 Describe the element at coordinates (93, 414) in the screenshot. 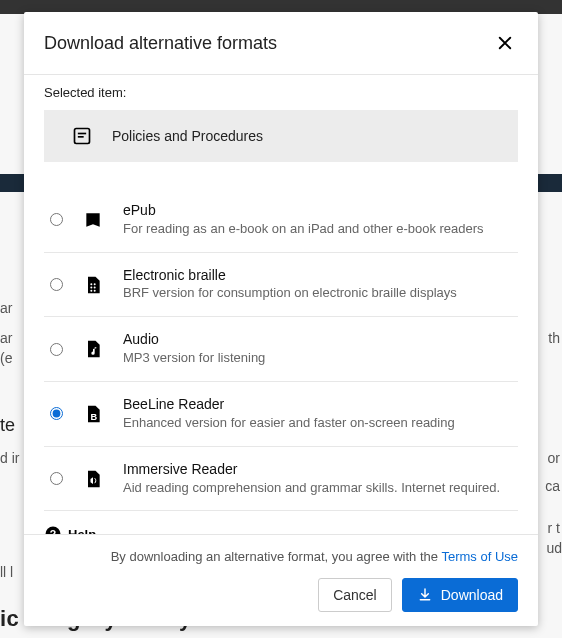

I see `beeline-icon: B` at that location.